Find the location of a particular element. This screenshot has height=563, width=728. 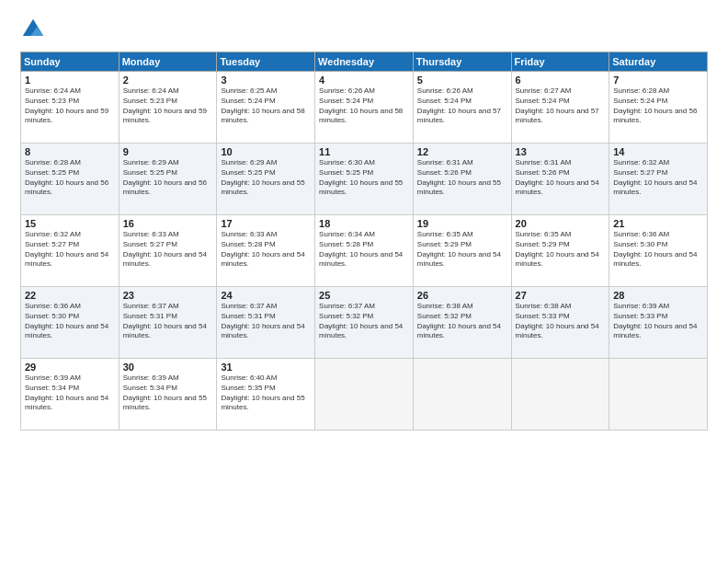

day-number: 16 is located at coordinates (168, 224).